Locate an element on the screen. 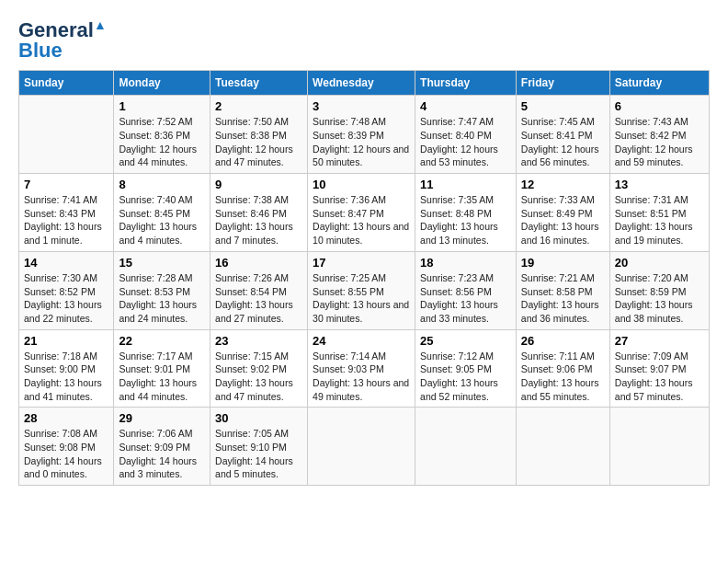  day-cell: 23Sunrise: 7:15 AMSunset: 9:02 PMDayligh… is located at coordinates (259, 368).